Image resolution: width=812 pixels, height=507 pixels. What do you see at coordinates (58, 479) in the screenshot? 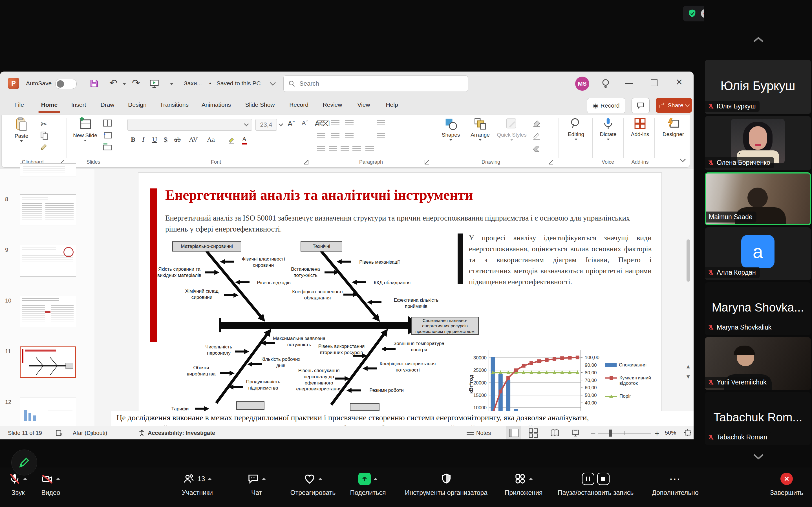
I see `video-caret-icon` at bounding box center [58, 479].